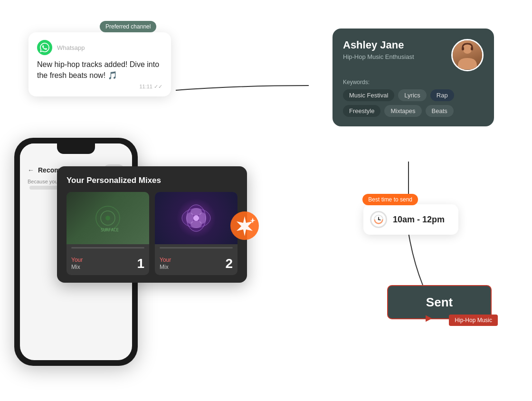 The width and height of the screenshot is (532, 401). What do you see at coordinates (429, 318) in the screenshot?
I see `cursor-arrow-icon: ▶` at bounding box center [429, 318].